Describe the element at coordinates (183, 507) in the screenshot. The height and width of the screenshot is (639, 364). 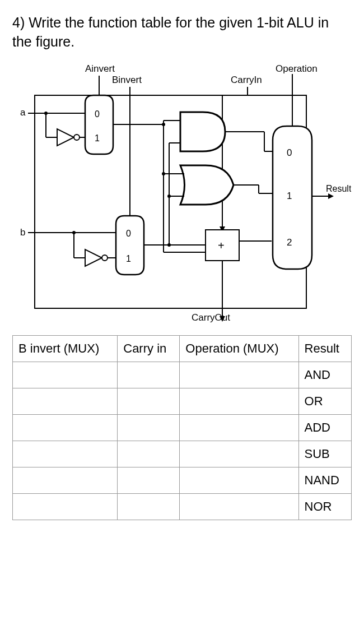
I see `table-row: NOR` at that location.